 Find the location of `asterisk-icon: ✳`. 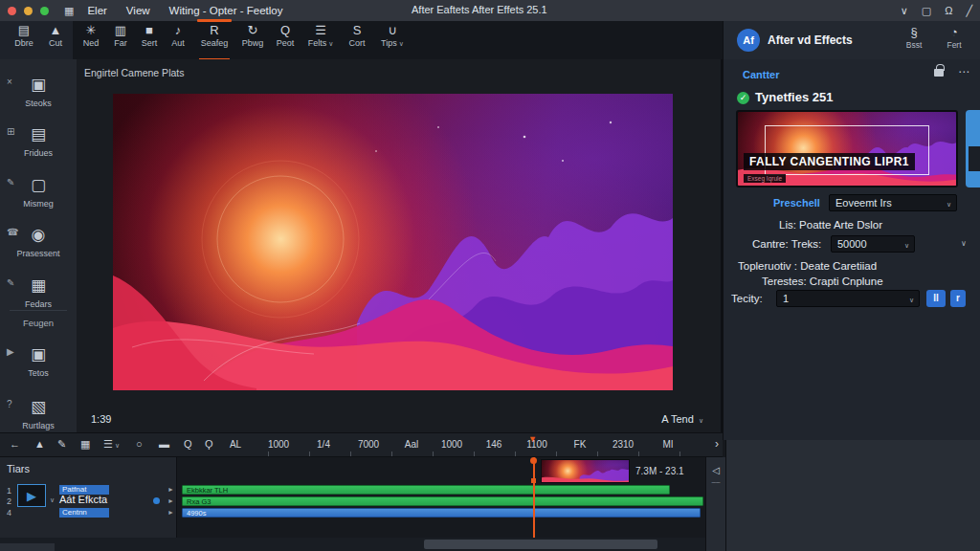

asterisk-icon: ✳ is located at coordinates (91, 31).